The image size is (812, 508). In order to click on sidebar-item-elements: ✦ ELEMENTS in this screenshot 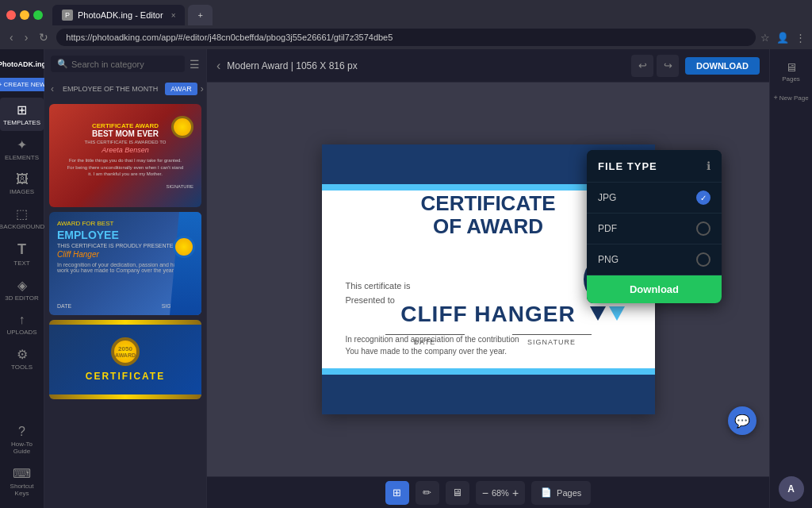, I will do `click(22, 149)`.